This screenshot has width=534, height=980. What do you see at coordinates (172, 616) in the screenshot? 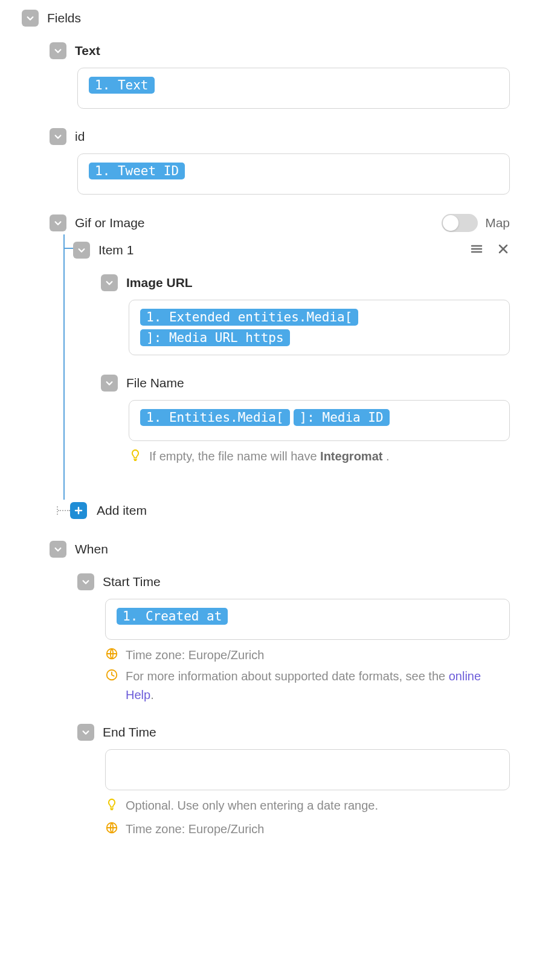
I see `start-time-pill: 1. Created at` at bounding box center [172, 616].